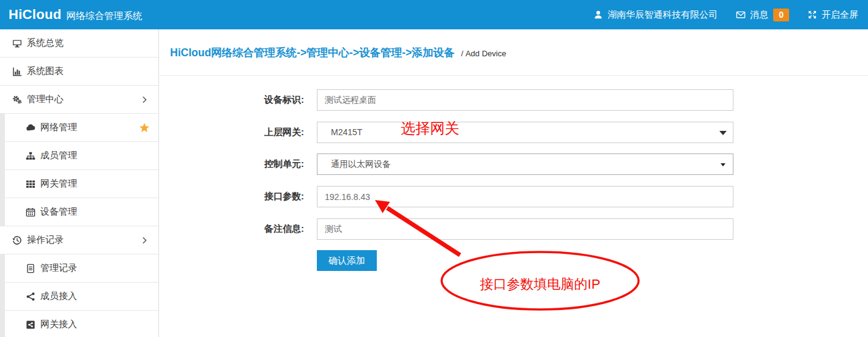  Describe the element at coordinates (75, 15) in the screenshot. I see `app-logo: HiCloud 网络综合管理系统` at that location.